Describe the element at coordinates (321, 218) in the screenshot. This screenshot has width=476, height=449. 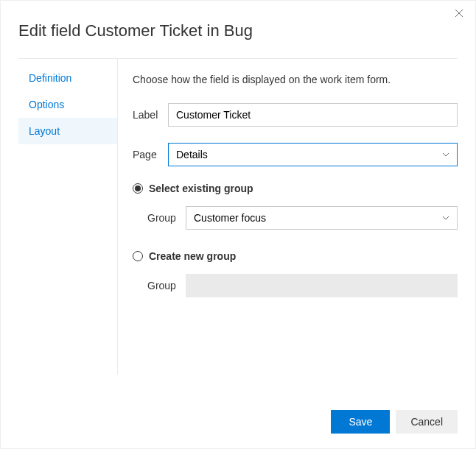
I see `group-select-wrap` at that location.